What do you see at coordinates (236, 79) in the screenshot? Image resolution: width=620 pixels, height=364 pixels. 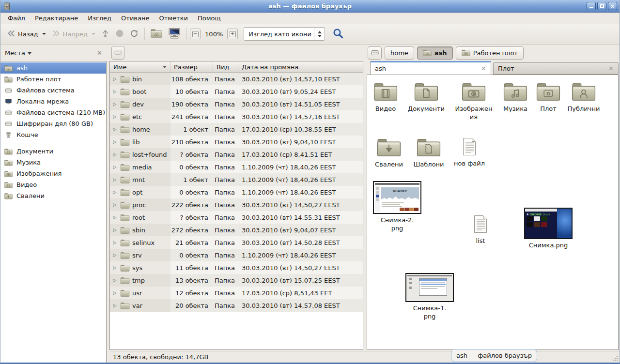 I see `tree-row: ▷bin108 обектаПапка30.03.2010 (вт) 14,57…` at bounding box center [236, 79].